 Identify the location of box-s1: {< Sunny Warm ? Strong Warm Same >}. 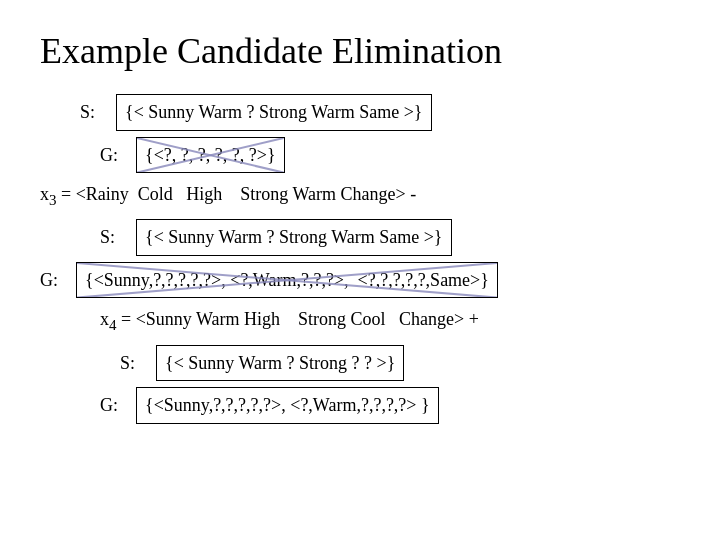
(274, 112).